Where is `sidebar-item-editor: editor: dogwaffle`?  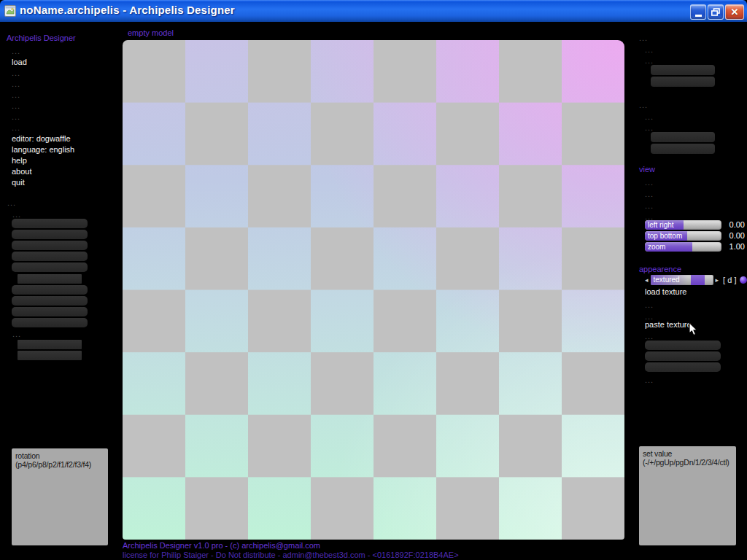 sidebar-item-editor: editor: dogwaffle is located at coordinates (41, 139).